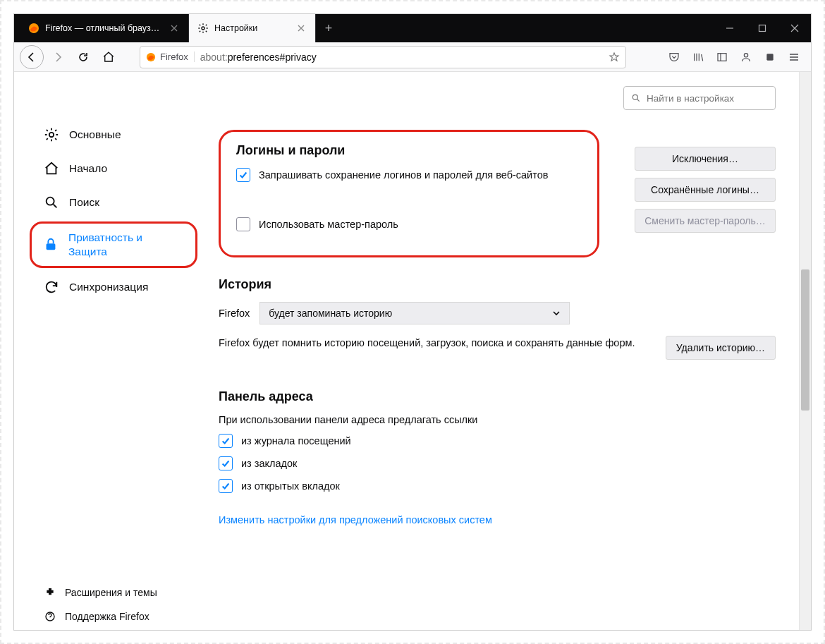 Image resolution: width=825 pixels, height=644 pixels. Describe the element at coordinates (497, 441) in the screenshot. I see `checkbox-row-history-suggest: из журнала посещений` at that location.